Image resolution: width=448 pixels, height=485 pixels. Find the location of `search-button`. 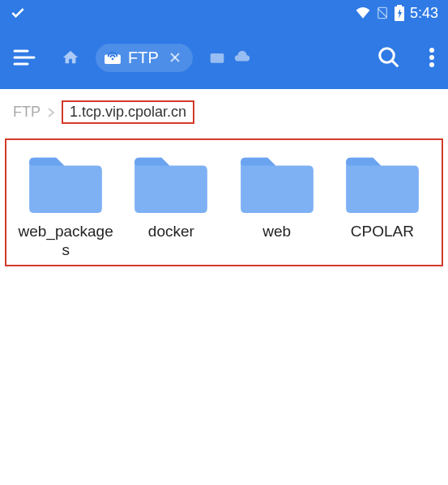

search-button is located at coordinates (389, 57).